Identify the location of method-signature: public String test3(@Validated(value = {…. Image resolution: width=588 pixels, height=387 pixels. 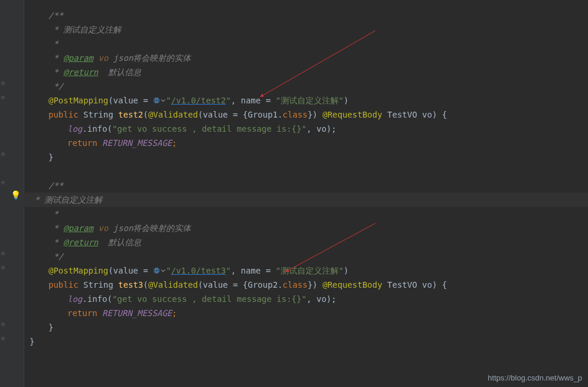
(308, 285).